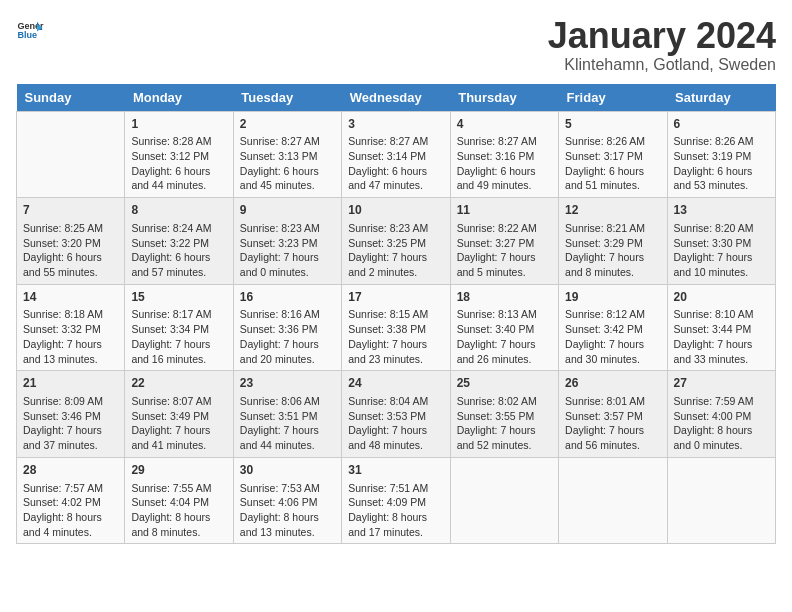 Image resolution: width=792 pixels, height=612 pixels. Describe the element at coordinates (612, 156) in the screenshot. I see `day-info-line: Sunset: 3:17 PM` at that location.